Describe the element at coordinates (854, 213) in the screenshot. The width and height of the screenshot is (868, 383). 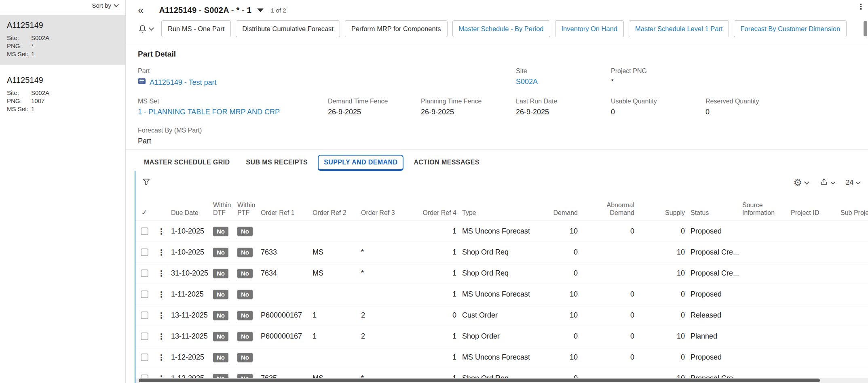
I see `col-header-sub_project: Sub Proje` at that location.